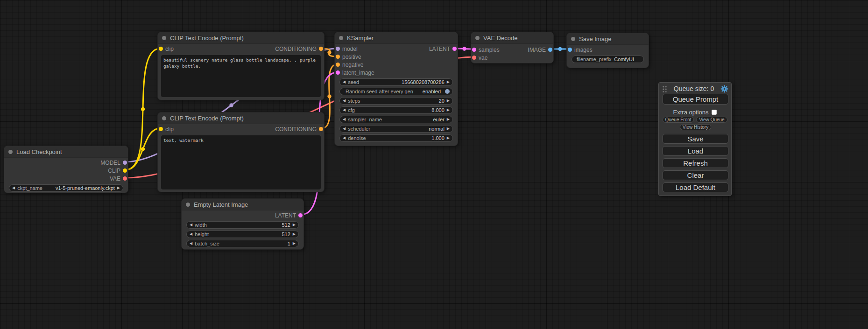  I want to click on node-clip-text-encode-positive: CLIP Text Encode (Prompt) clip CONDITION…, so click(241, 66).